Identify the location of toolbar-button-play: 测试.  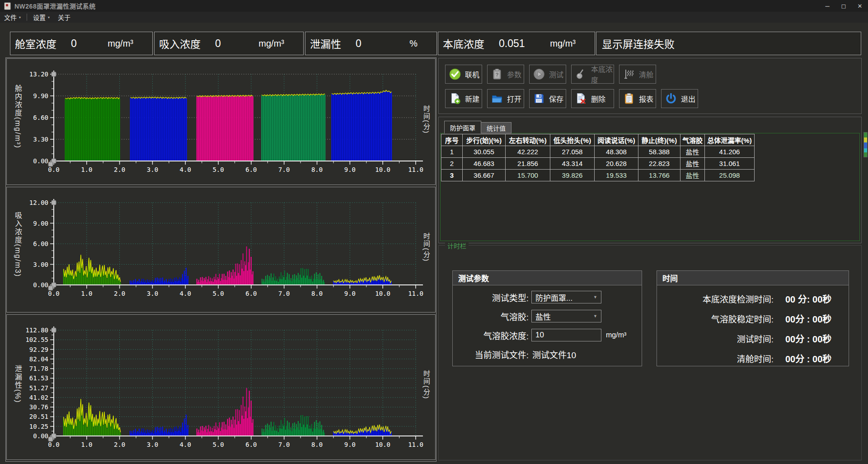
(548, 74).